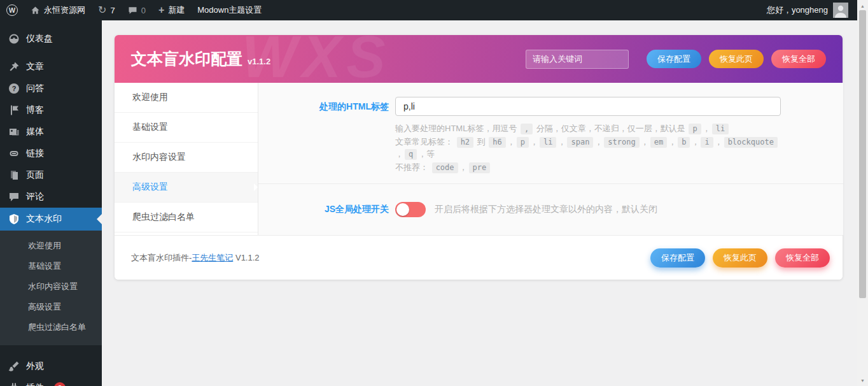 Image resolution: width=868 pixels, height=386 pixels. I want to click on question-circle-icon: ?, so click(14, 89).